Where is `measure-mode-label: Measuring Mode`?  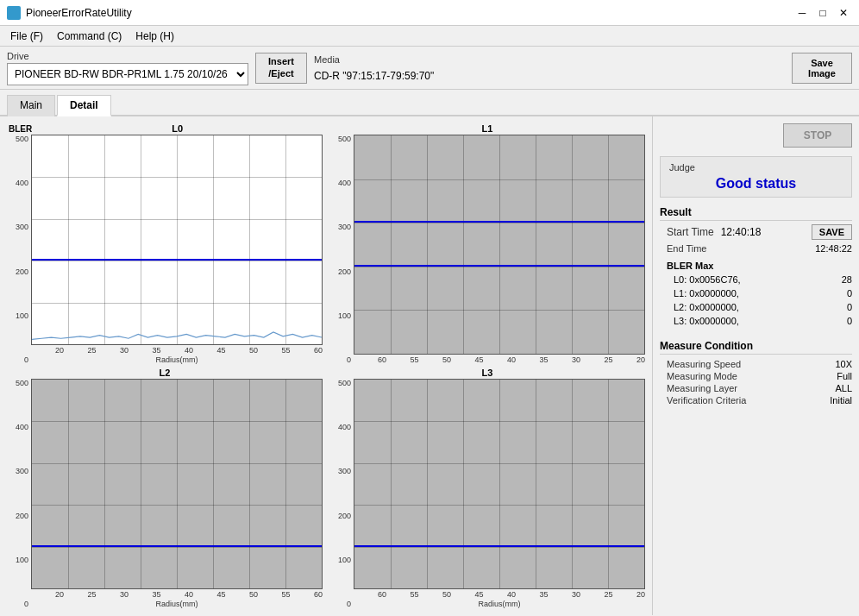
measure-mode-label: Measuring Mode is located at coordinates (699, 376).